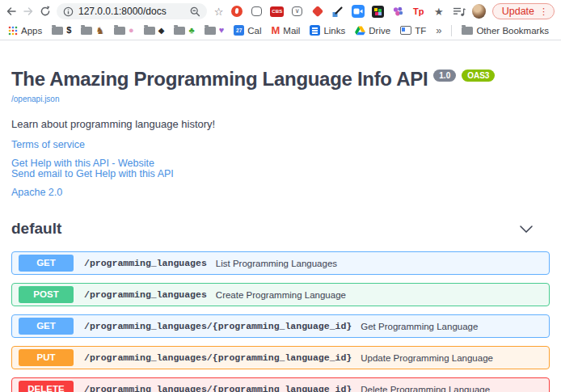  I want to click on chevron-down-icon, so click(526, 230).